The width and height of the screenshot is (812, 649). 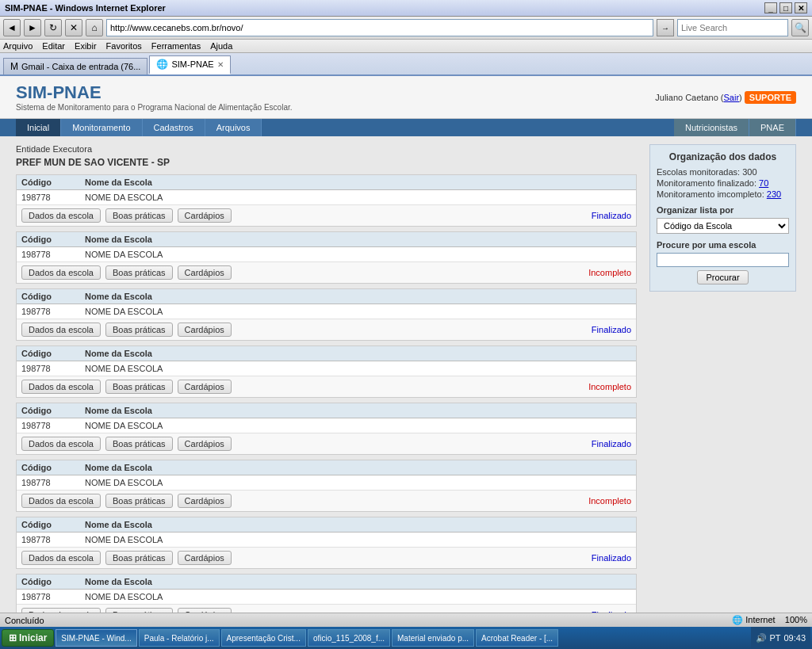 I want to click on incomplete-link: 230, so click(x=774, y=194).